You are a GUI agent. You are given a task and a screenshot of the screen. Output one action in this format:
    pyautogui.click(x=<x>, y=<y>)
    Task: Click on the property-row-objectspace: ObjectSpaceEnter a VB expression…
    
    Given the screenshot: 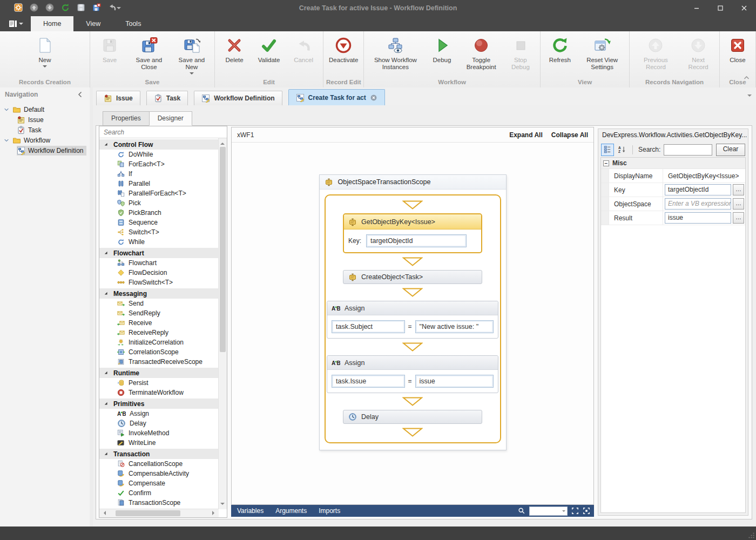 What is the action you would take?
    pyautogui.click(x=673, y=204)
    